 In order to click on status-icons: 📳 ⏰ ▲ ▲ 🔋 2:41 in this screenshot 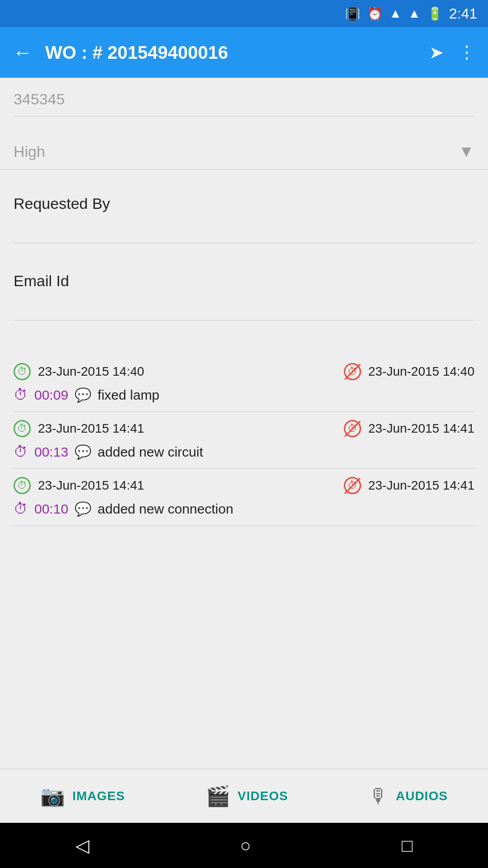, I will do `click(411, 14)`.